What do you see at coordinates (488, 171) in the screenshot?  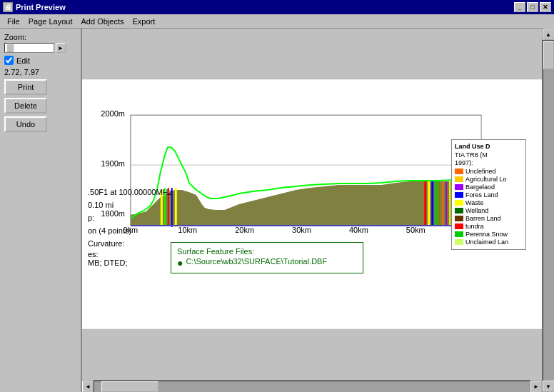 I see `legend-item-0: Unclefined` at bounding box center [488, 171].